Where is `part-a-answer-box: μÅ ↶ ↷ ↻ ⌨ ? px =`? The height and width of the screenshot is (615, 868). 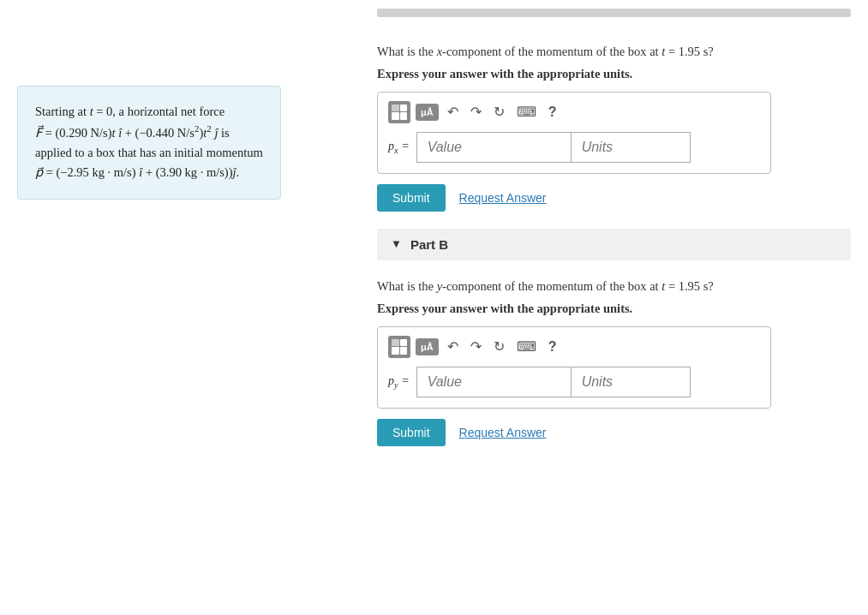 part-a-answer-box: μÅ ↶ ↷ ↻ ⌨ ? px = is located at coordinates (574, 133).